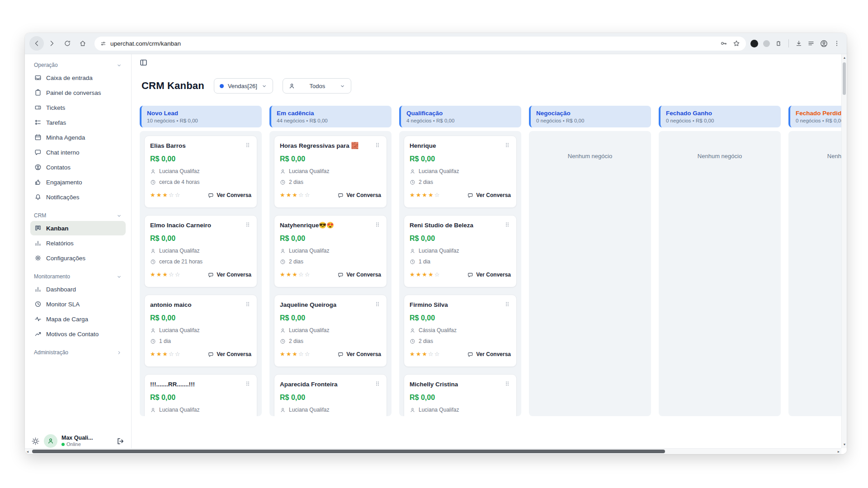 The width and height of the screenshot is (868, 488). Describe the element at coordinates (67, 43) in the screenshot. I see `reload-button` at that location.